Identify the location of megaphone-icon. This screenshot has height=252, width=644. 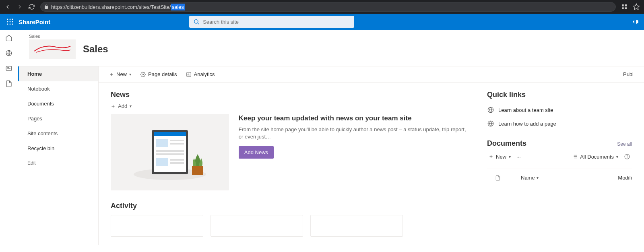
(636, 22).